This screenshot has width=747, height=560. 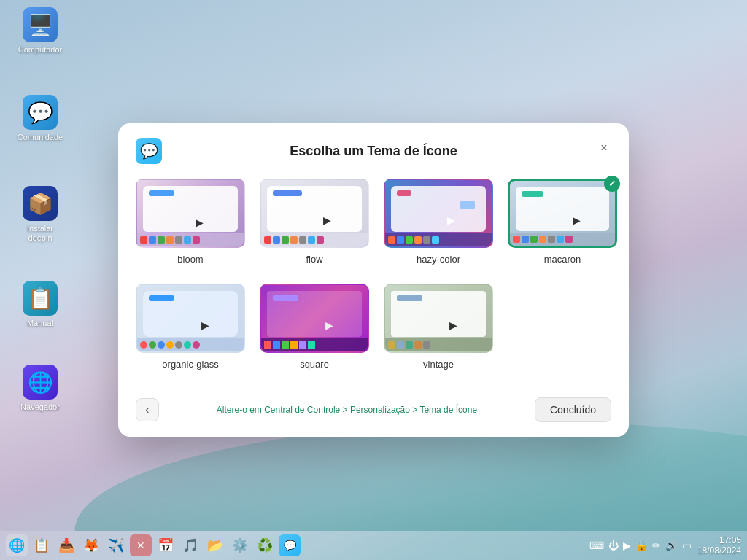 I want to click on theme-name-vintage: vintage, so click(x=438, y=365).